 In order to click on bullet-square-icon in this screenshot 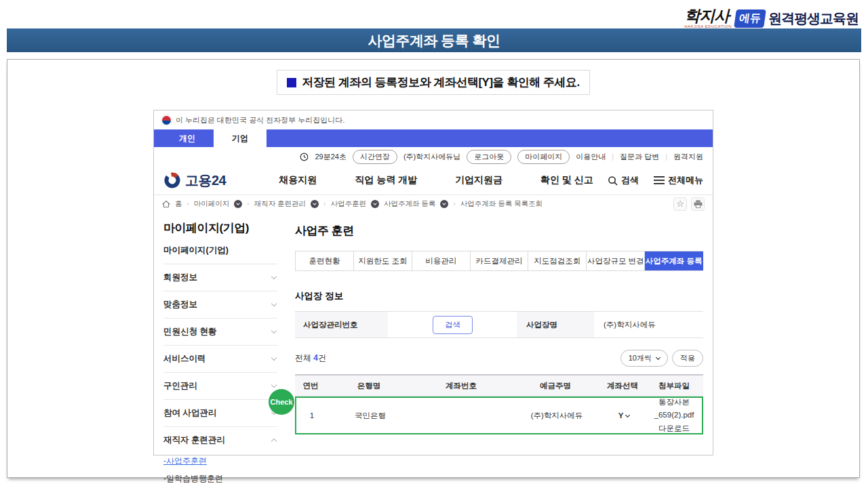, I will do `click(292, 83)`.